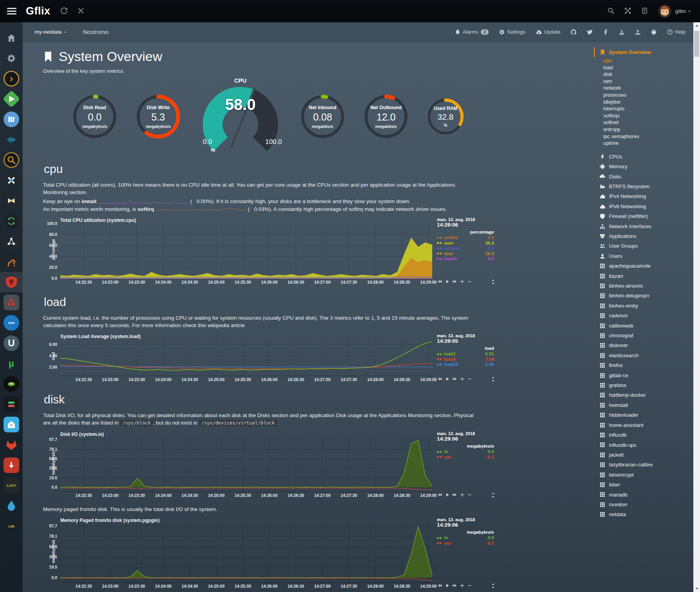 Image resolution: width=700 pixels, height=592 pixels. Describe the element at coordinates (11, 262) in the screenshot. I see `sidebar-app-grafana` at that location.